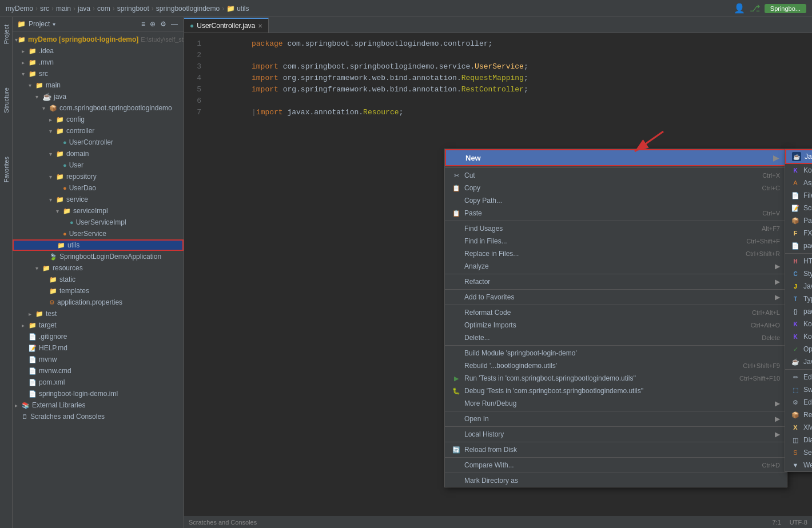  What do you see at coordinates (153, 24) in the screenshot?
I see `expand-button: ⊕` at bounding box center [153, 24].